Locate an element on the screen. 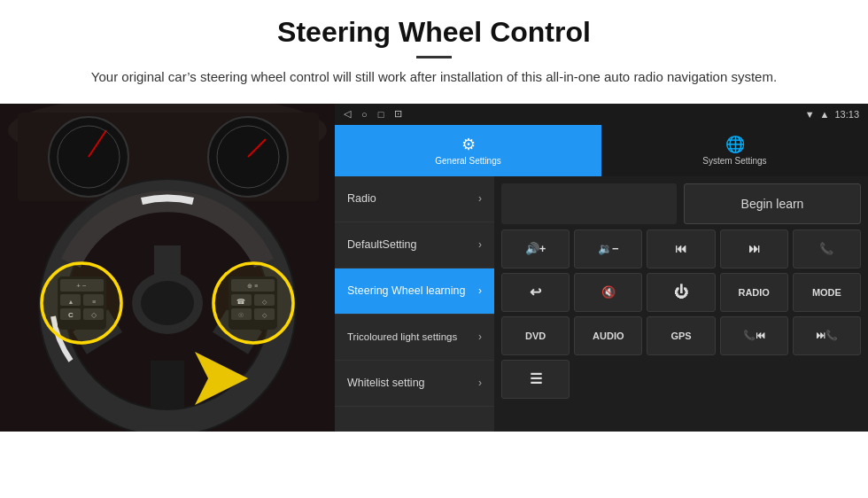 This screenshot has width=868, height=498. list-button: ☰ is located at coordinates (535, 379).